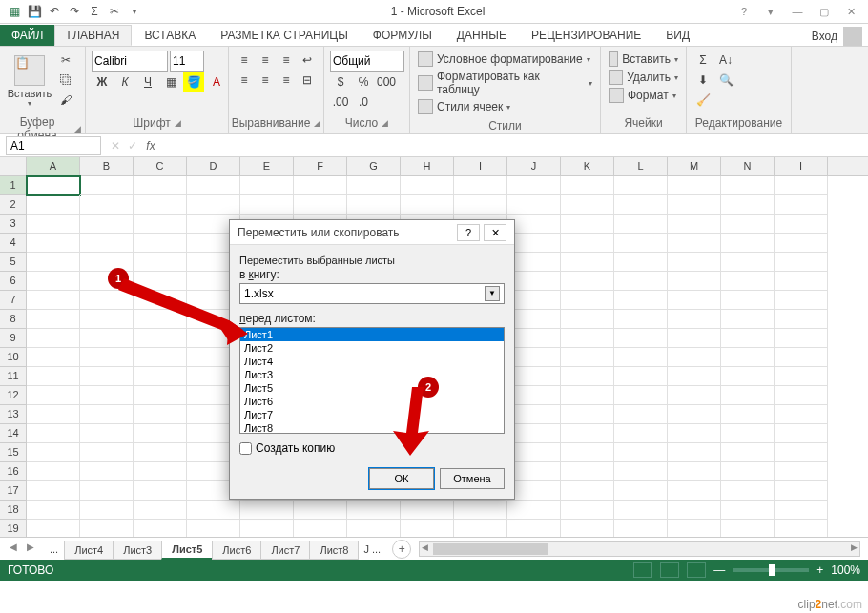 The image size is (868, 613). I want to click on list-item: Лист1, so click(372, 335).